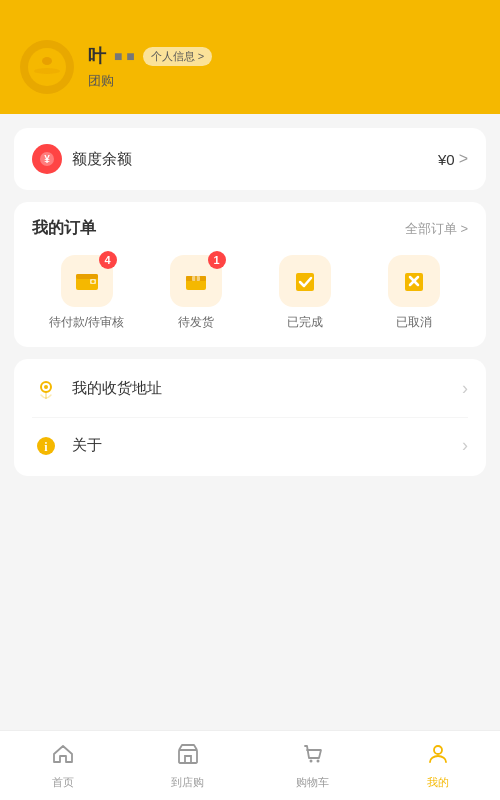  I want to click on info-icon: i, so click(46, 446).